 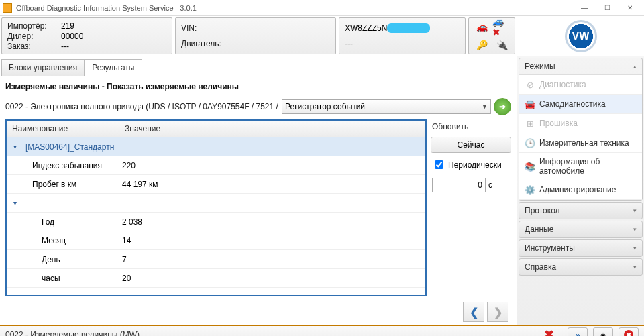 I want to click on forward-button: », so click(x=578, y=331).